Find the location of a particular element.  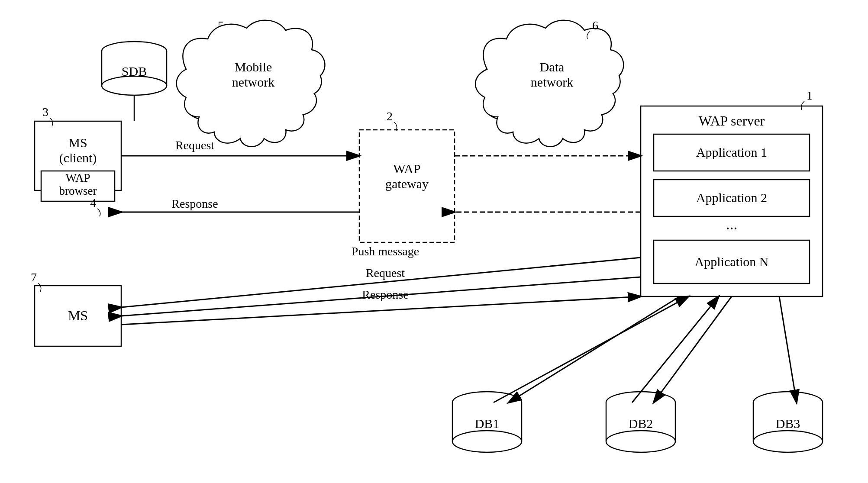

num4-label: 4 is located at coordinates (93, 203).